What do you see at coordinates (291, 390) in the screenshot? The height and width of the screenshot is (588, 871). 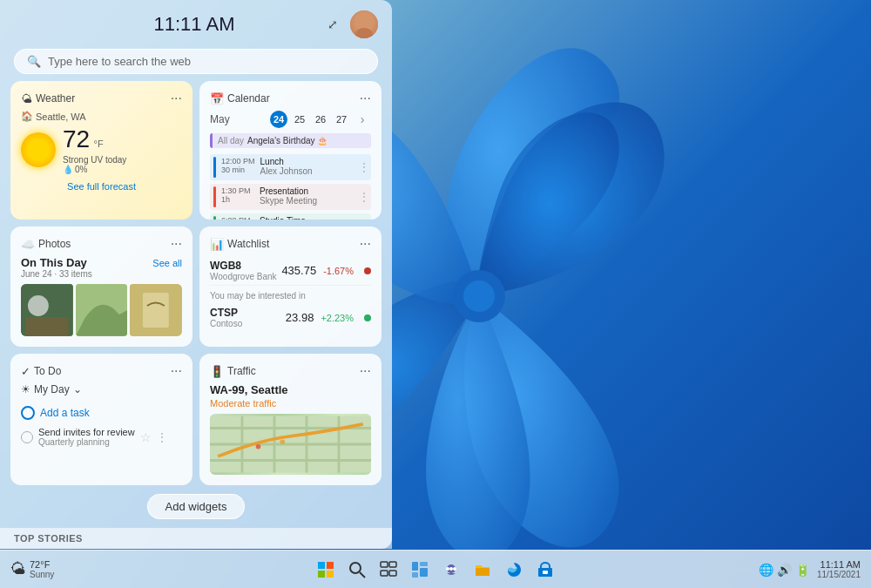 I see `traffic-location: WA-99, Seattle` at bounding box center [291, 390].